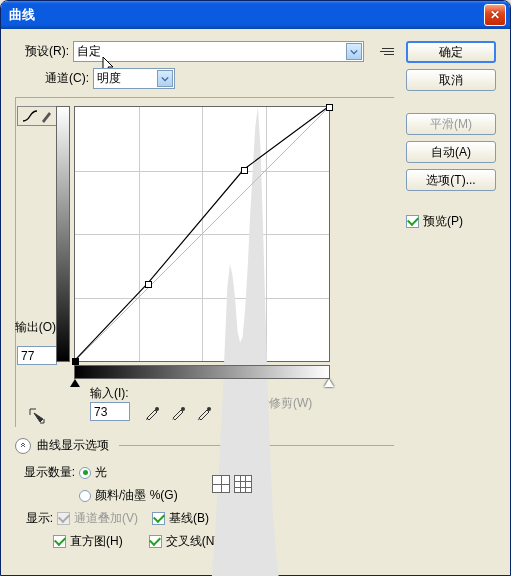  I want to click on show-label: 显示:, so click(34, 518).